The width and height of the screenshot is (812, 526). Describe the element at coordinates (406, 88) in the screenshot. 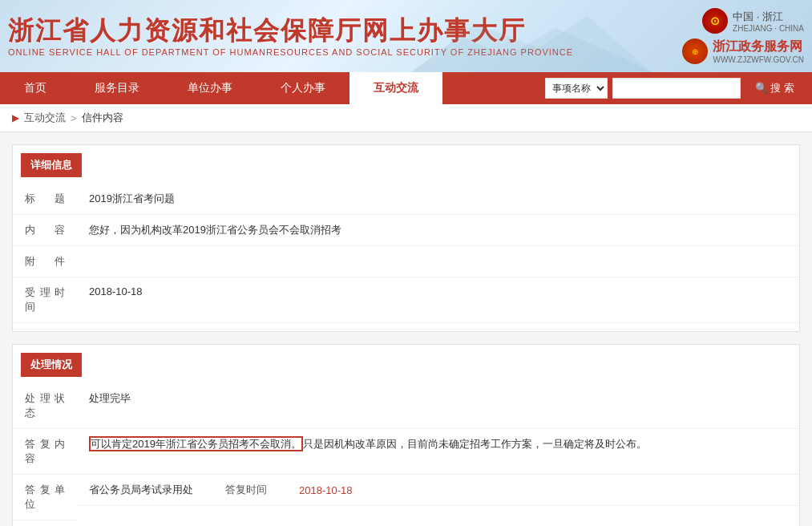

I see `nav-bar: 首页 服务目录 单位办事 个人办事 互动交流 事项名称 🔍 搜 索` at that location.